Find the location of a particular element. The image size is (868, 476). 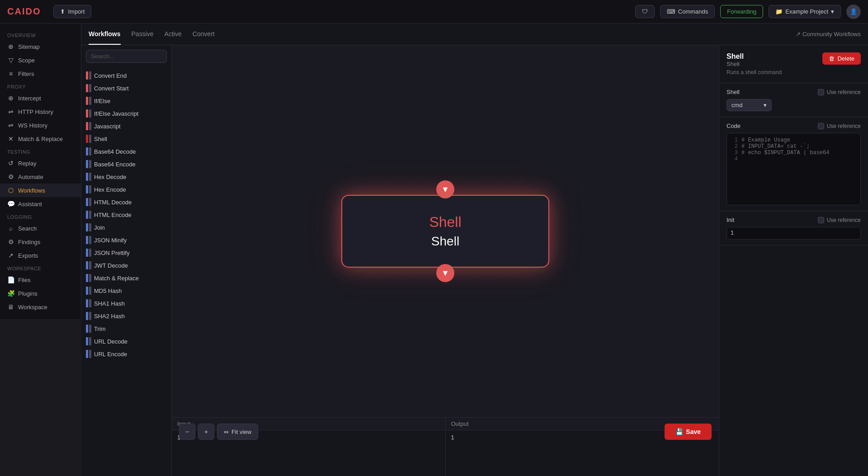

list-item: Javascript is located at coordinates (127, 126).